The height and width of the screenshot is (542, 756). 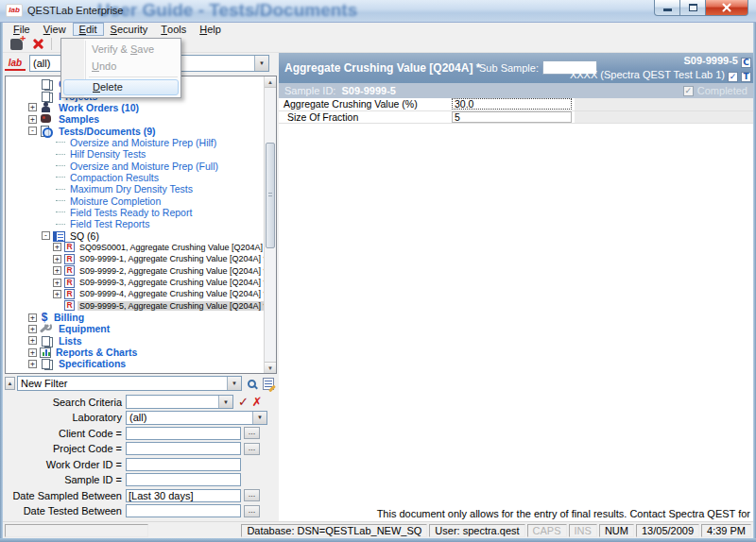 I want to click on status-ins: INS, so click(x=583, y=531).